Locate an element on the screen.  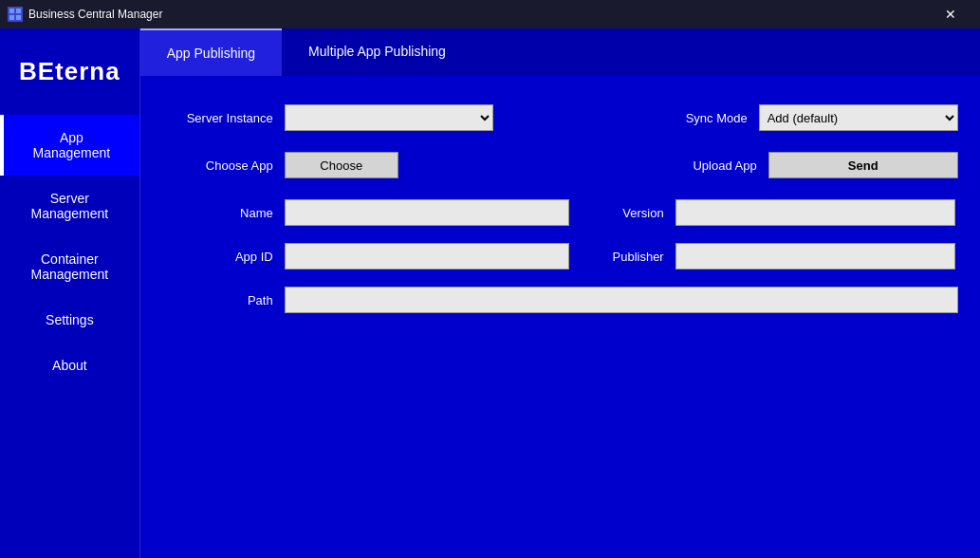
tab-app-publishing: App Publishing is located at coordinates (211, 52).